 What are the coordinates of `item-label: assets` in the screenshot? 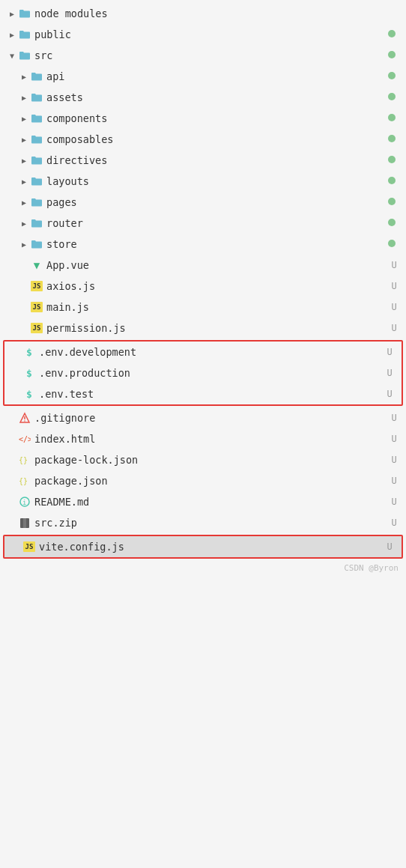 It's located at (217, 97).